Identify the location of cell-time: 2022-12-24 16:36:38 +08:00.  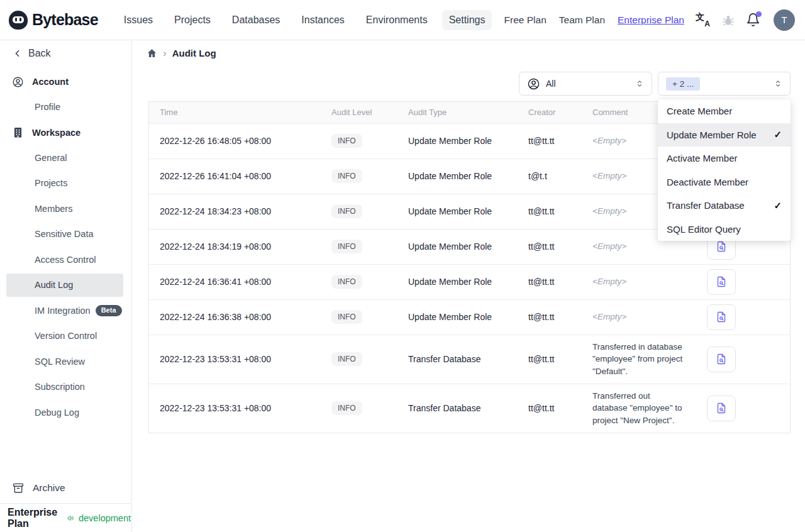
(240, 317).